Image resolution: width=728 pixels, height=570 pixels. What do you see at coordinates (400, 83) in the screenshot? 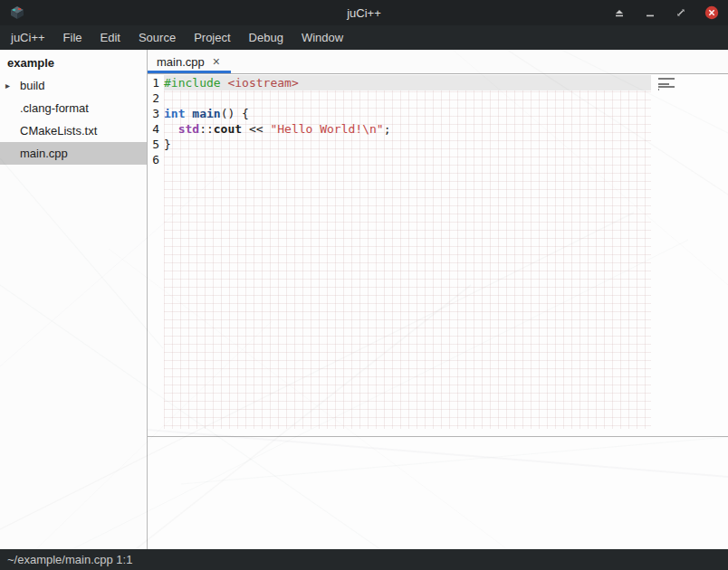
I see `code-line: 1#include <iostream>` at bounding box center [400, 83].